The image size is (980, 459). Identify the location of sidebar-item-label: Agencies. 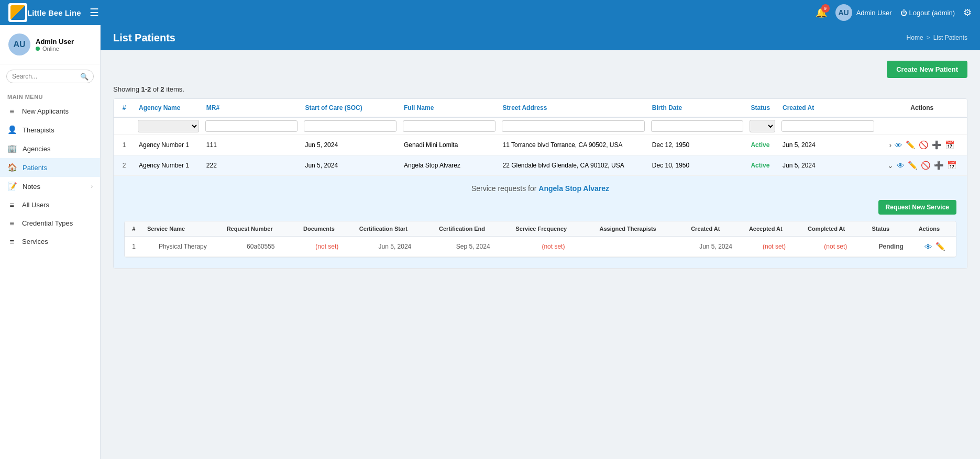
(37, 149).